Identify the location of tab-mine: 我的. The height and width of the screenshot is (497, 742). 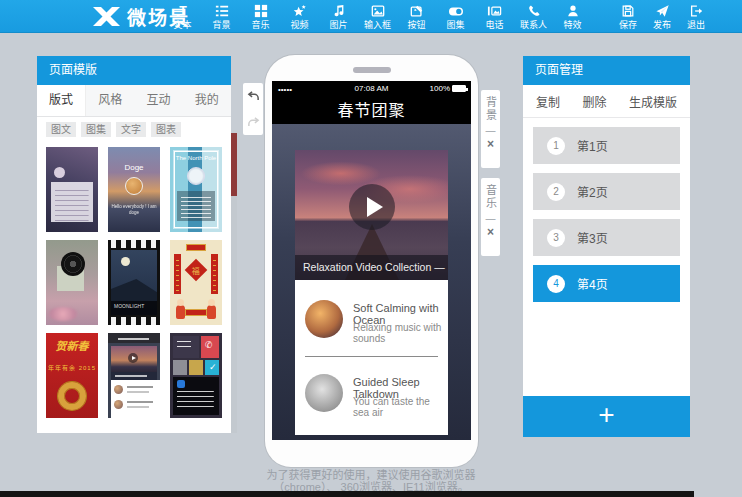
(207, 100).